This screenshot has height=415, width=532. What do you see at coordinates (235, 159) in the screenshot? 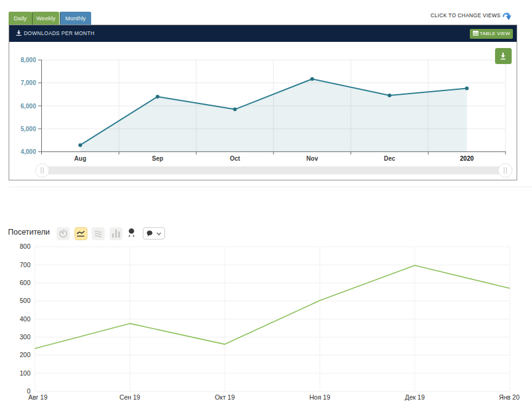
I see `svg-text: Oct` at bounding box center [235, 159].